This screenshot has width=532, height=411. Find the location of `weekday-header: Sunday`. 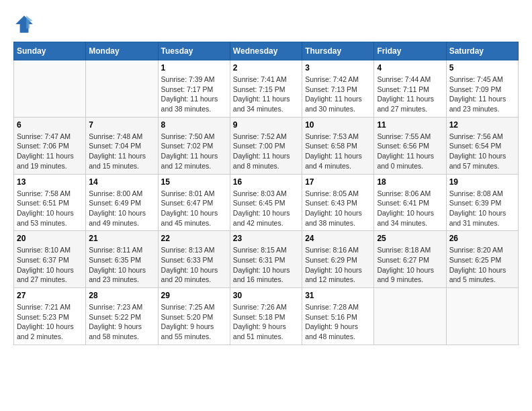

weekday-header: Sunday is located at coordinates (50, 51).